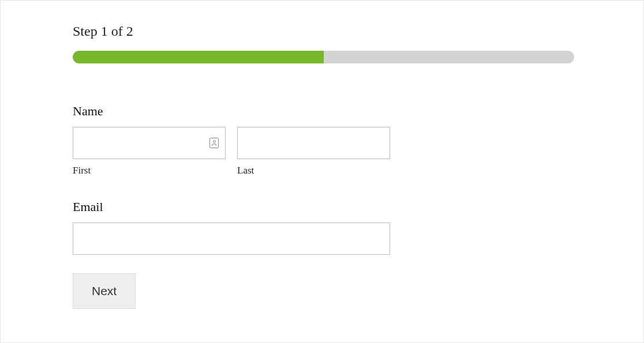 This screenshot has width=644, height=343. I want to click on step-title: Step 1 of 2, so click(323, 31).